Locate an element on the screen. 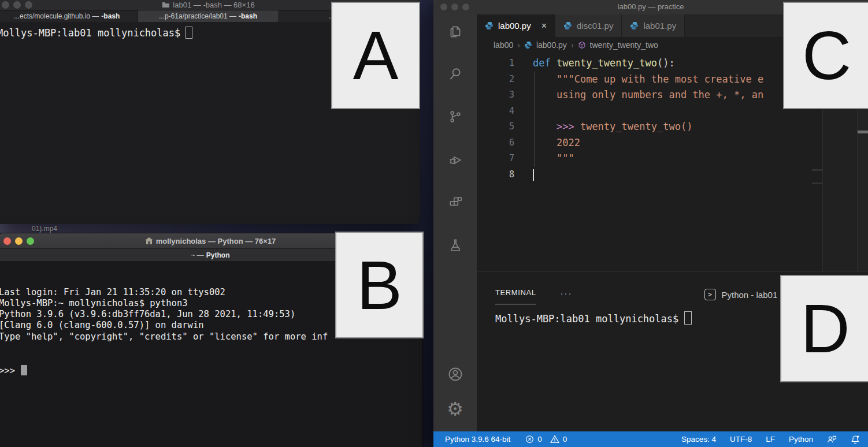 The height and width of the screenshot is (447, 868). status-bar: Python 3.9.6 64-bit 0 0 Spaces: 4 UTF-8 … is located at coordinates (651, 439).